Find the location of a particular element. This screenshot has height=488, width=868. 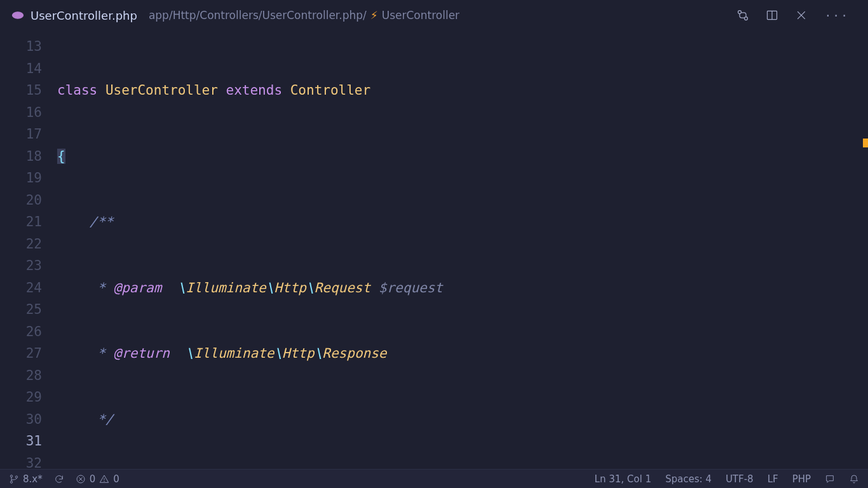

git-branch-status: 8.x* is located at coordinates (25, 479).